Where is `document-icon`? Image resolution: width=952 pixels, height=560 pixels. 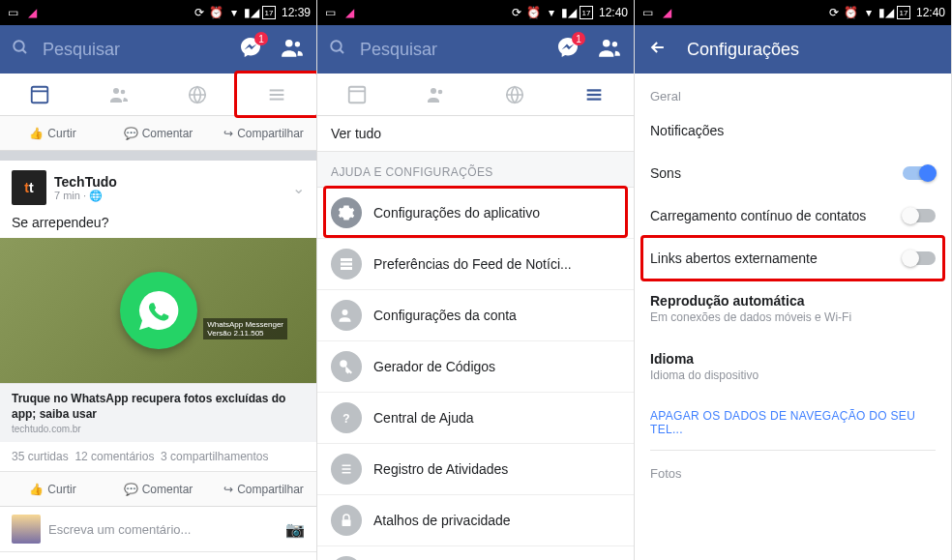 document-icon is located at coordinates (346, 558).